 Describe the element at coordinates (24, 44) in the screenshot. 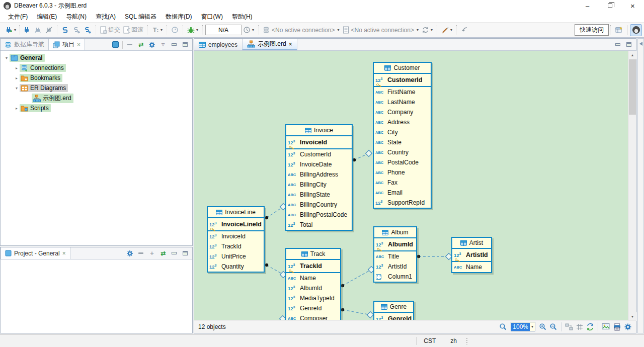

I see `tab-database-navigator: 数据库导航` at that location.